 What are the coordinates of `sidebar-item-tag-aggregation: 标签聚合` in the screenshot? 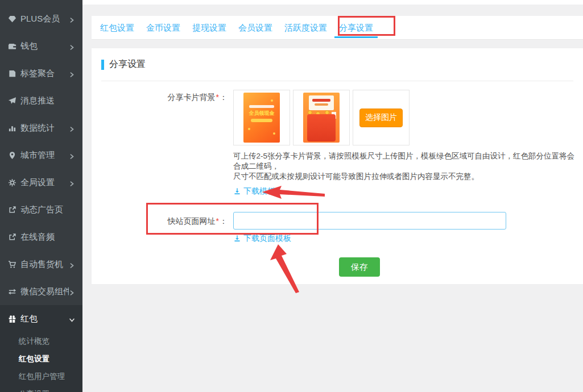 It's located at (41, 73).